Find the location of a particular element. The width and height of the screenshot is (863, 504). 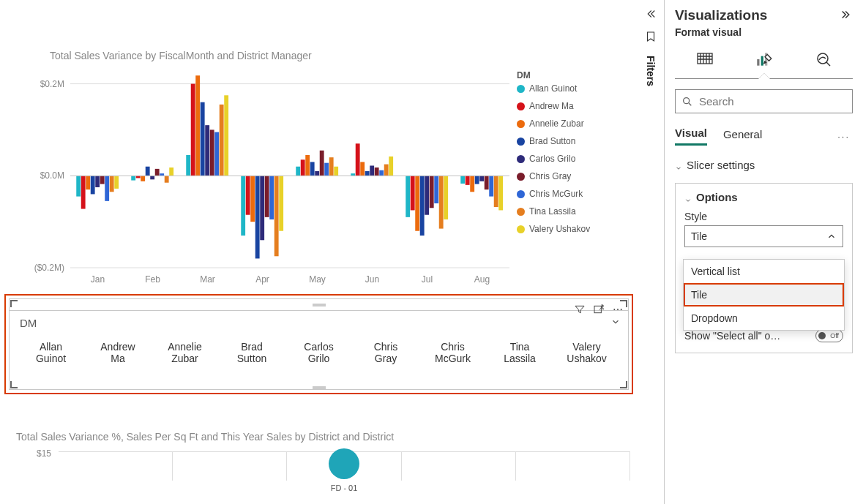

more-options-icon is located at coordinates (618, 310).